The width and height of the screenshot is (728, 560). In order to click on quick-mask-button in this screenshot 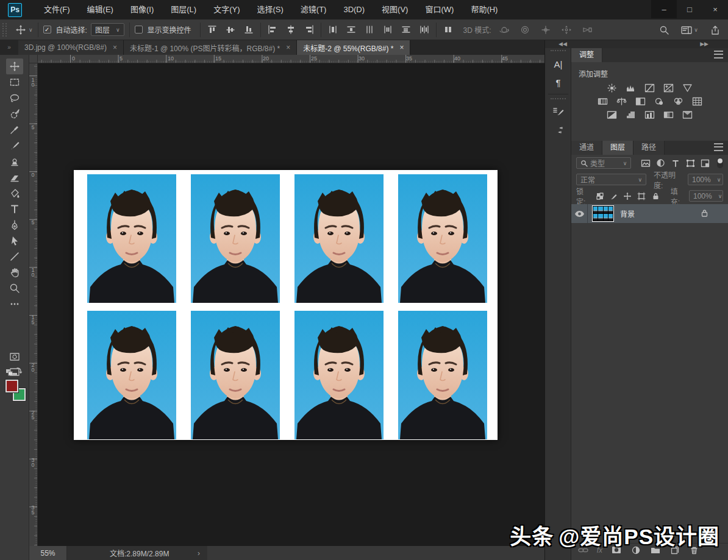, I will do `click(15, 356)`.